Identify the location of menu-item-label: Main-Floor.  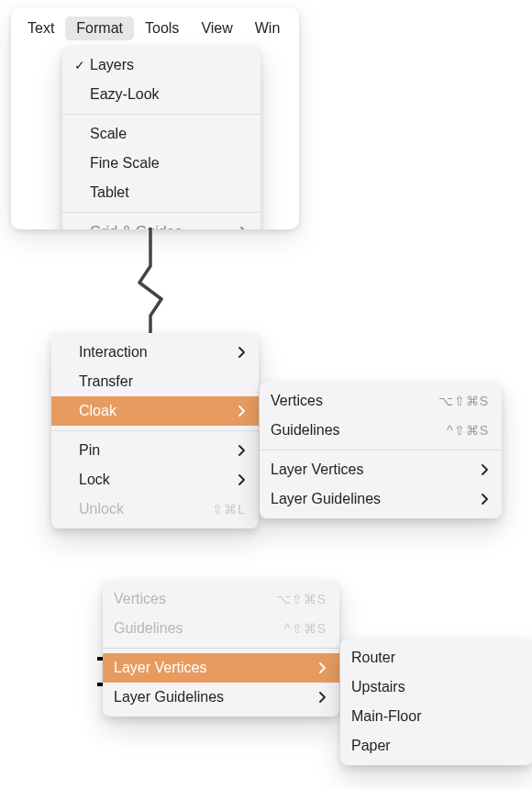
(435, 717).